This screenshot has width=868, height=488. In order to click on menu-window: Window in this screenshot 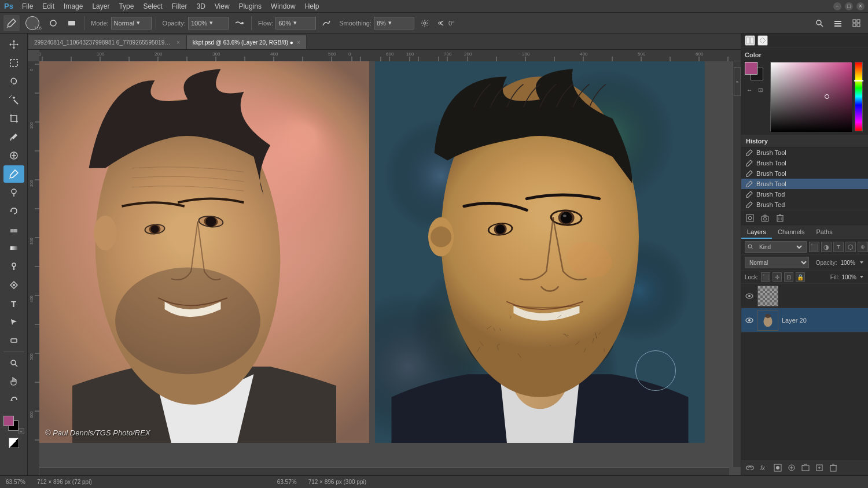, I will do `click(284, 6)`.